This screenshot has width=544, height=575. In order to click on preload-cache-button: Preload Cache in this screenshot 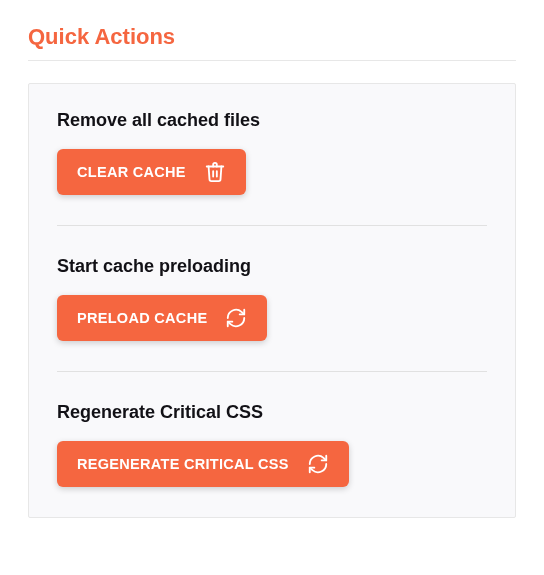, I will do `click(162, 318)`.